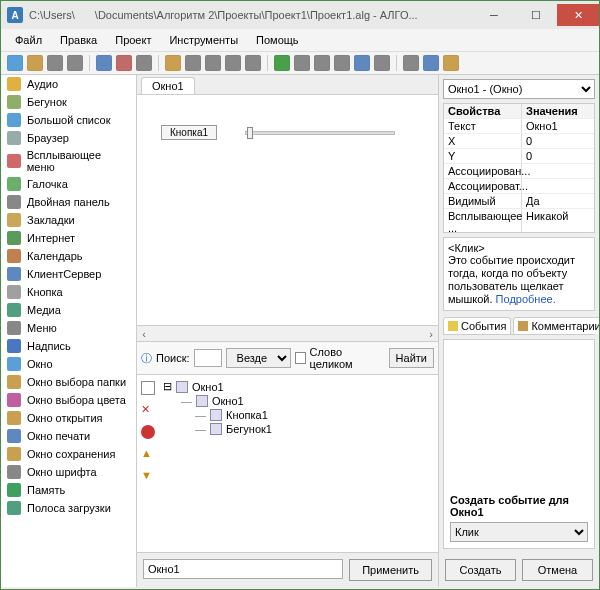 This screenshot has width=600, height=590. Describe the element at coordinates (208, 358) in the screenshot. I see `search-input` at that location.